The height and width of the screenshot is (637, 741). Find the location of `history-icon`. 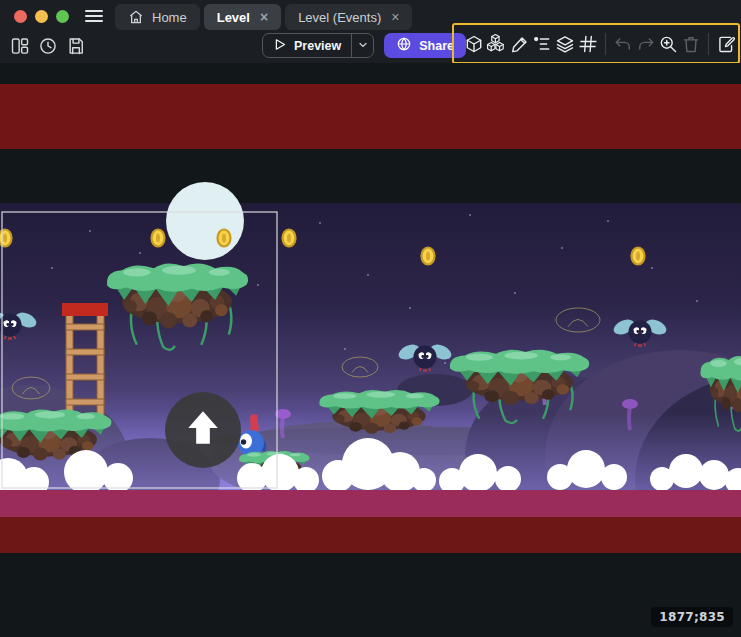

history-icon is located at coordinates (48, 46).